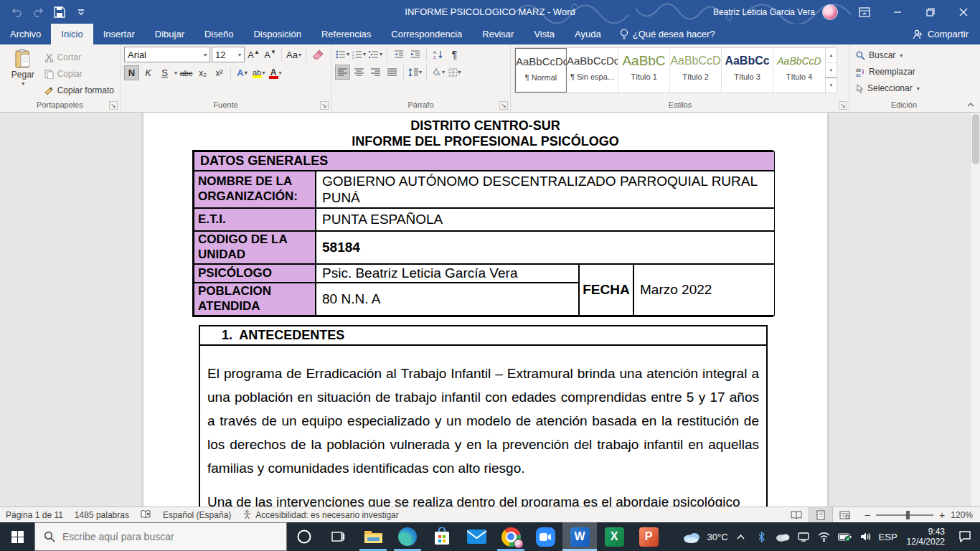  I want to click on styles-more-icon: ▾, so click(831, 85).